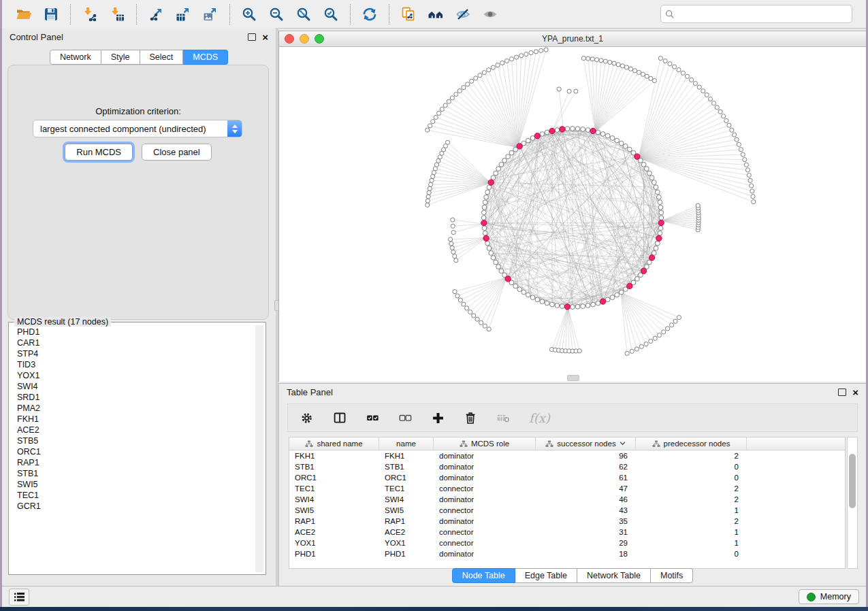  I want to click on result-node: STB5, so click(135, 441).